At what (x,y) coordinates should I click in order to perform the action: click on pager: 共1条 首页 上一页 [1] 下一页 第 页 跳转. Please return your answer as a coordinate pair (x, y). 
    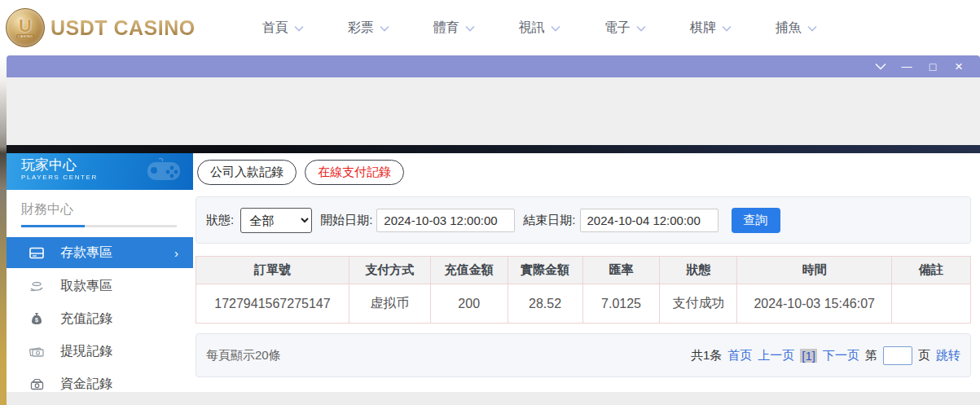
    Looking at the image, I should click on (826, 355).